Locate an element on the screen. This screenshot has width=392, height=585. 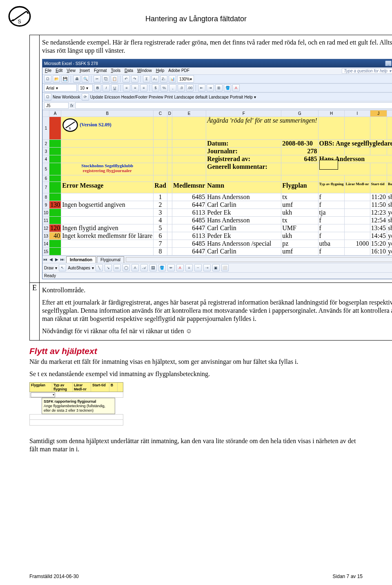
hscrollbar is located at coordinates (259, 260).